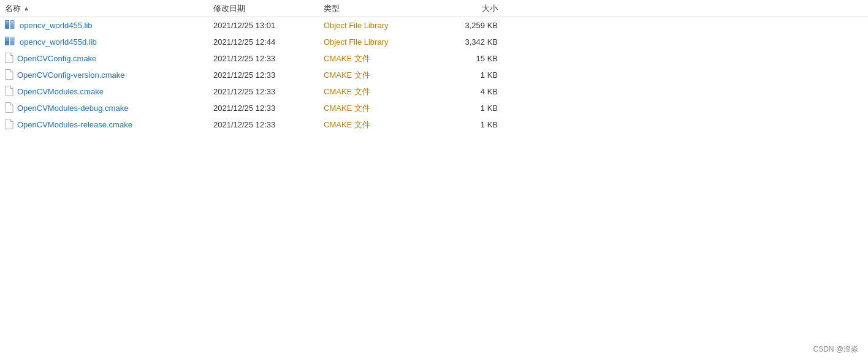  I want to click on table-row: OpenCVConfig-version.cmake2021/12/25 12:…, so click(434, 75).